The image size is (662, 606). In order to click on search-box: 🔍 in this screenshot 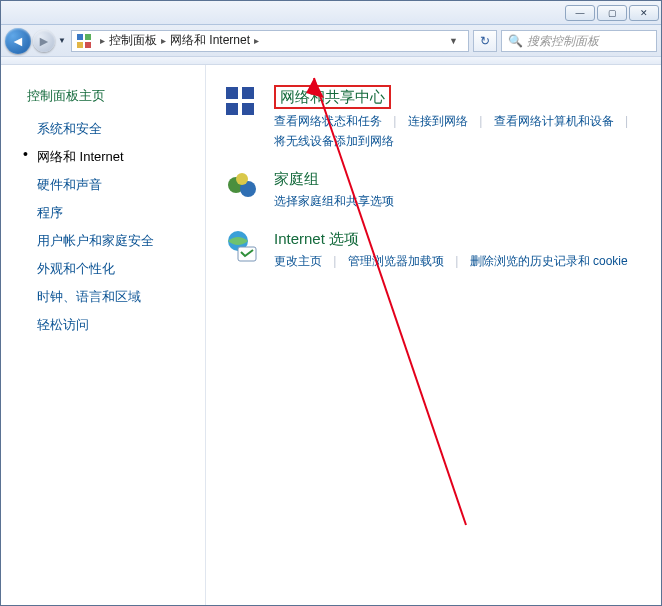, I will do `click(579, 41)`.